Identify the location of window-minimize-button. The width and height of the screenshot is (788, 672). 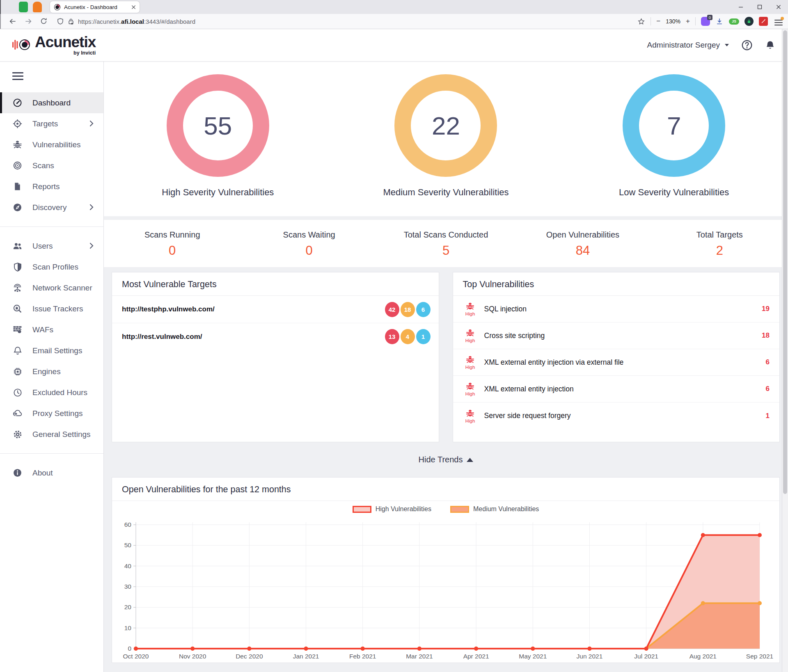
(741, 7).